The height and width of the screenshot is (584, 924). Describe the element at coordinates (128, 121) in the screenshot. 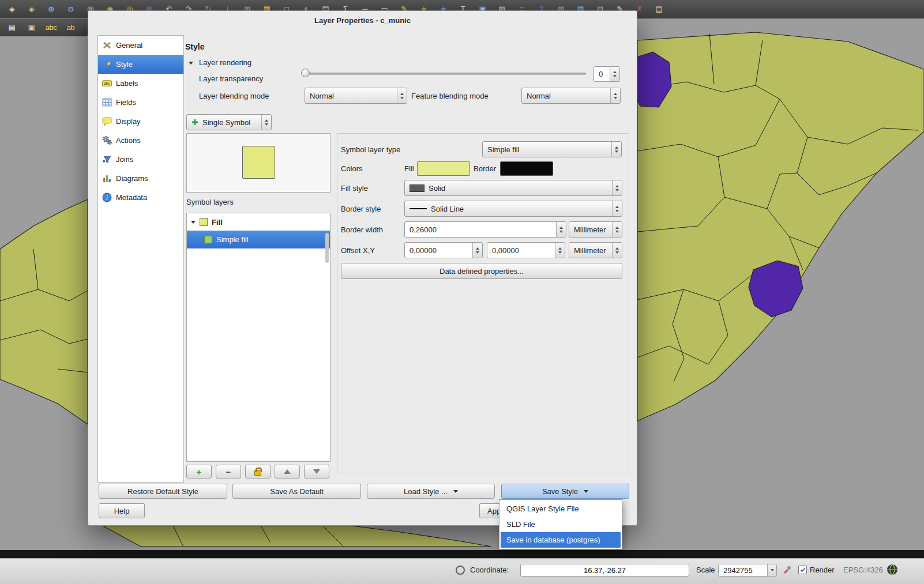

I see `sidebar-item-label: Display` at that location.